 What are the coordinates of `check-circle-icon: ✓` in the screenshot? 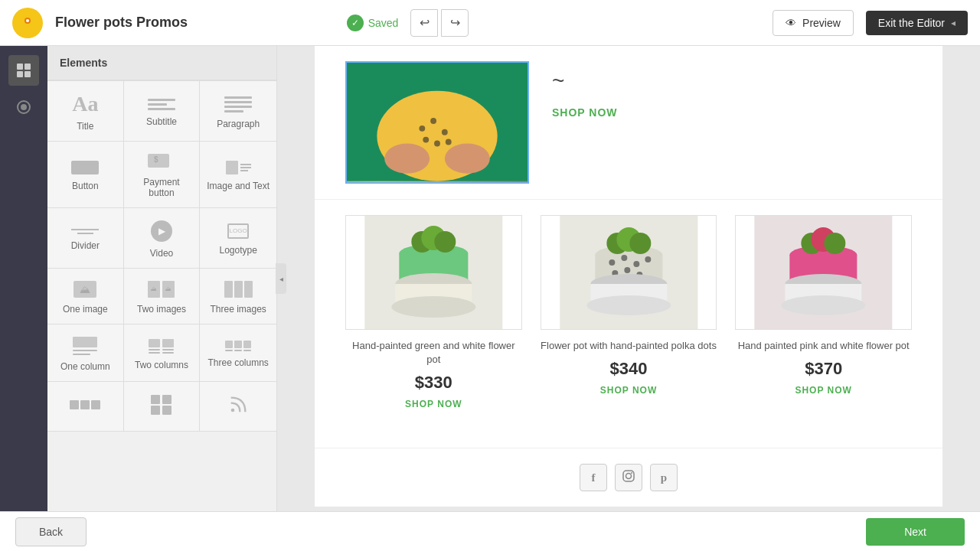 It's located at (355, 23).